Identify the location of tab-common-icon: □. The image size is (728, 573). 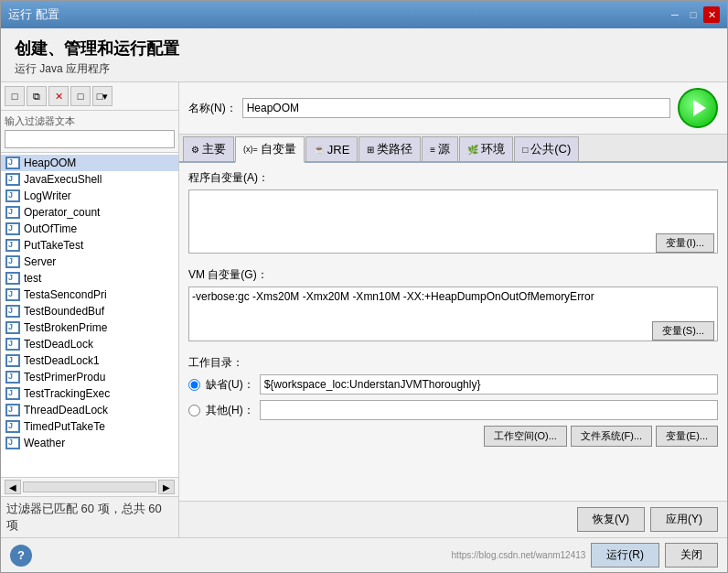
(525, 150).